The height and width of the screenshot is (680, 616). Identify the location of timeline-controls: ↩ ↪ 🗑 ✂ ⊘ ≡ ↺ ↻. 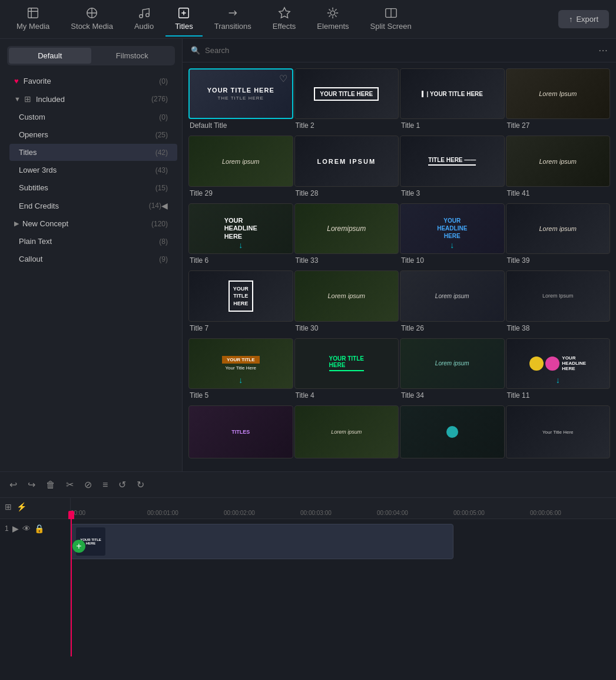
(308, 484).